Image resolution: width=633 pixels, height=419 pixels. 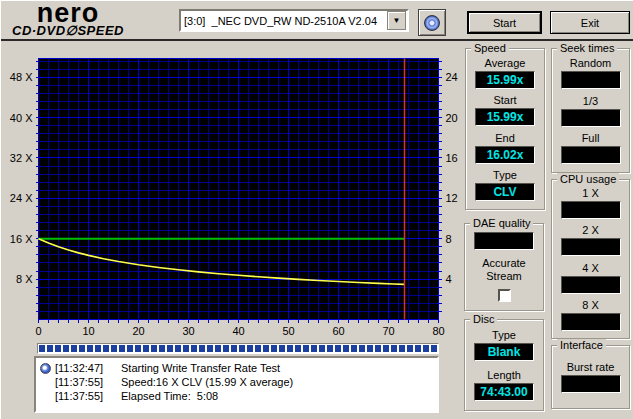 What do you see at coordinates (188, 331) in the screenshot?
I see `x-tick-label: 30` at bounding box center [188, 331].